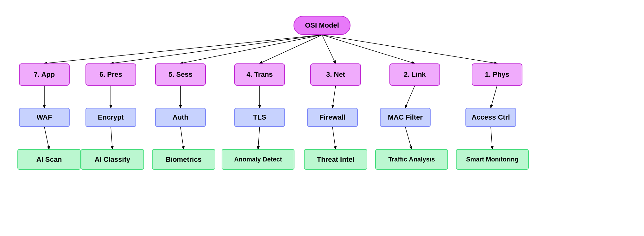 This screenshot has width=644, height=236. I want to click on security-node-net: Firewall, so click(332, 117).